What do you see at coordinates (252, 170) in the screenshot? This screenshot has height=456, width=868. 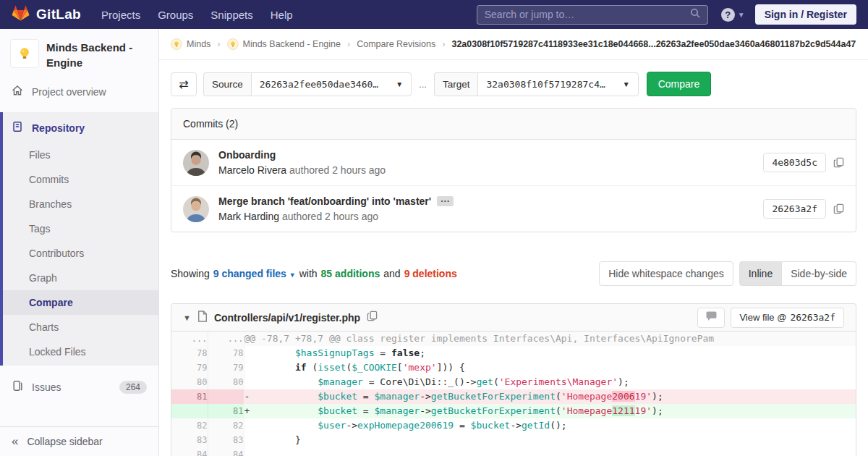 I see `commit-author-name: Marcelo Rivera` at bounding box center [252, 170].